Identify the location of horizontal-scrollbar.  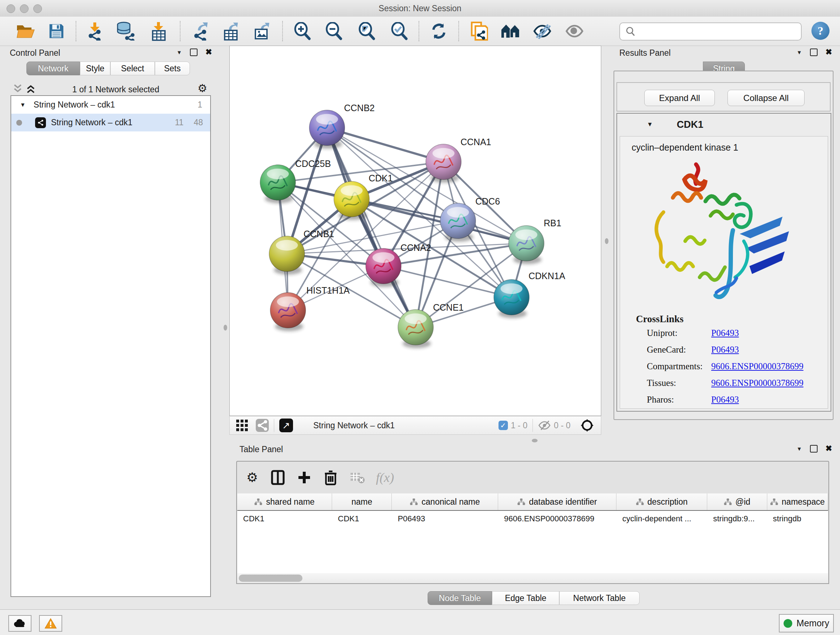
(533, 578).